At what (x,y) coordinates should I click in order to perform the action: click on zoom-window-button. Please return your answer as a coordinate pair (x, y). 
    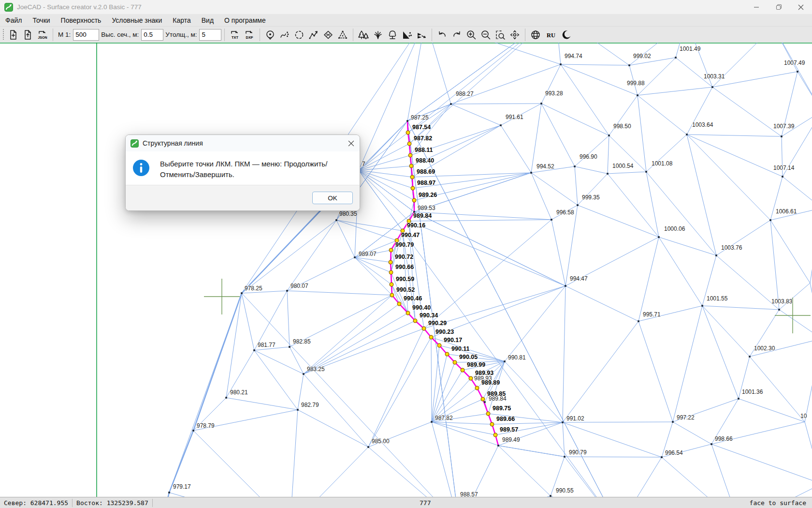
    Looking at the image, I should click on (500, 35).